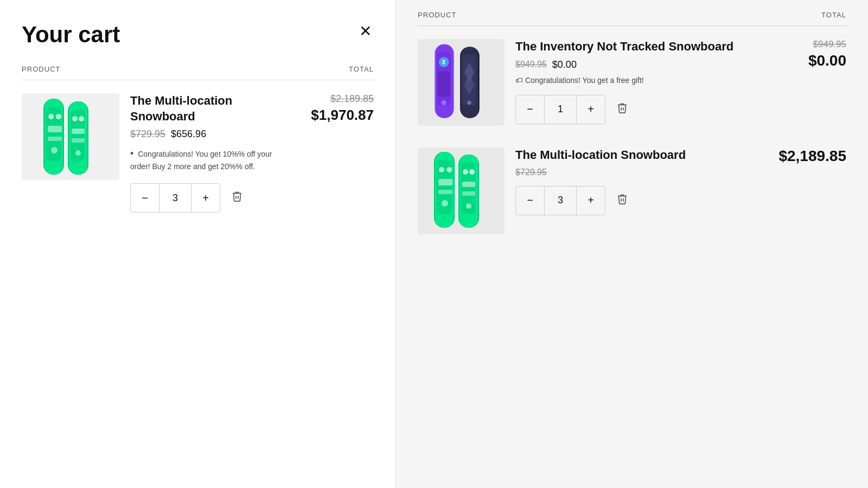 Image resolution: width=868 pixels, height=488 pixels. What do you see at coordinates (197, 73) in the screenshot?
I see `left-column-headers: PRODUCT TOTAL` at bounding box center [197, 73].